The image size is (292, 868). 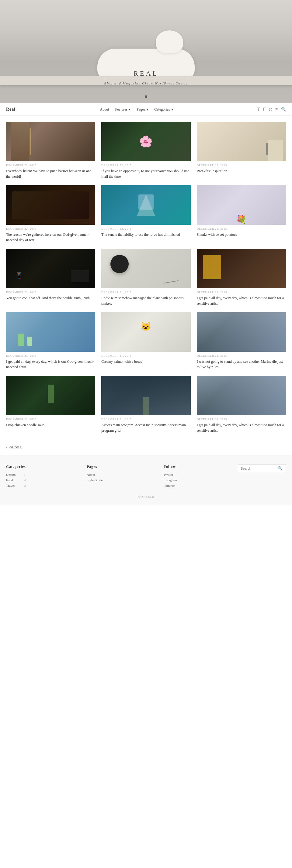 I want to click on footer-search-box: 🔍, so click(x=262, y=468).